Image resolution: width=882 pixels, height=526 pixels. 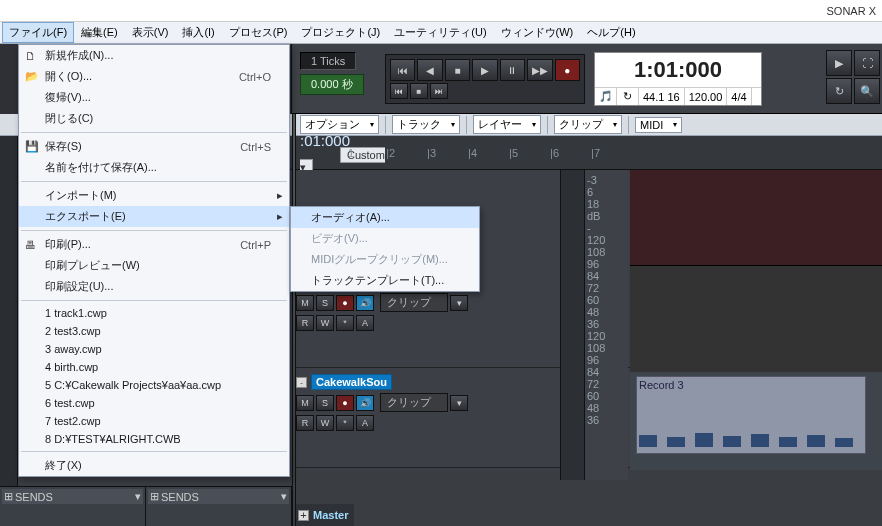 I want to click on time-display: 1:01:000 🎵 ↻ 44.1 16 120.00 4/4, so click(x=678, y=79).